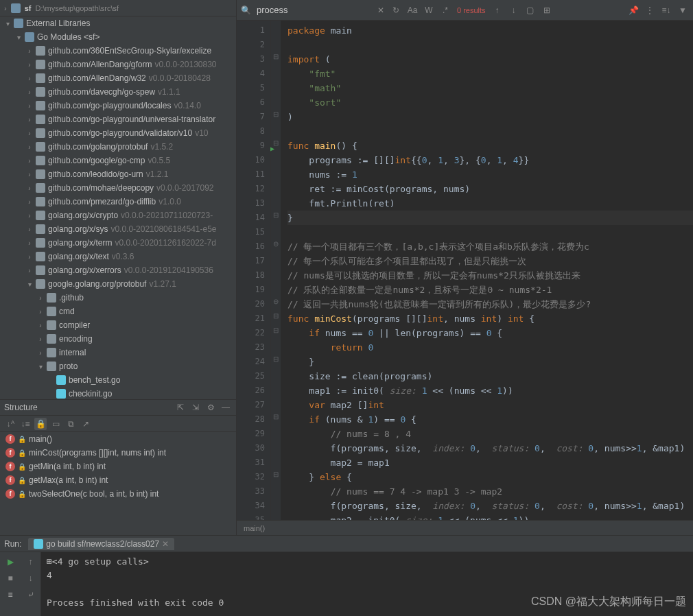 The height and width of the screenshot is (616, 693). What do you see at coordinates (490, 145) in the screenshot?
I see `code-line: func main() {` at bounding box center [490, 145].